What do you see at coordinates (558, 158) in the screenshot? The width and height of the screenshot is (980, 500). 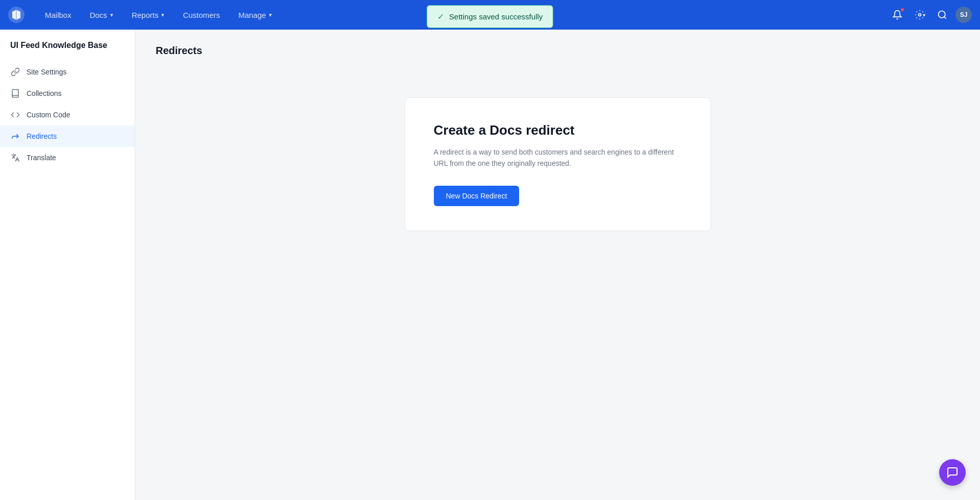 I see `card-description: A redirect is a way to send both custome…` at bounding box center [558, 158].